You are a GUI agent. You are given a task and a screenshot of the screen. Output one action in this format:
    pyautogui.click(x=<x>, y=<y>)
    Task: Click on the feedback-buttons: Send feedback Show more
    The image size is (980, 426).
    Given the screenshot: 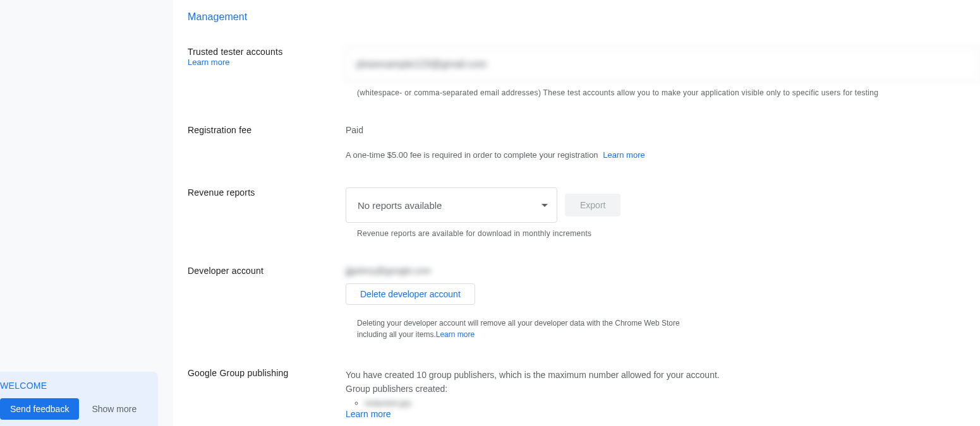 What is the action you would take?
    pyautogui.click(x=79, y=409)
    